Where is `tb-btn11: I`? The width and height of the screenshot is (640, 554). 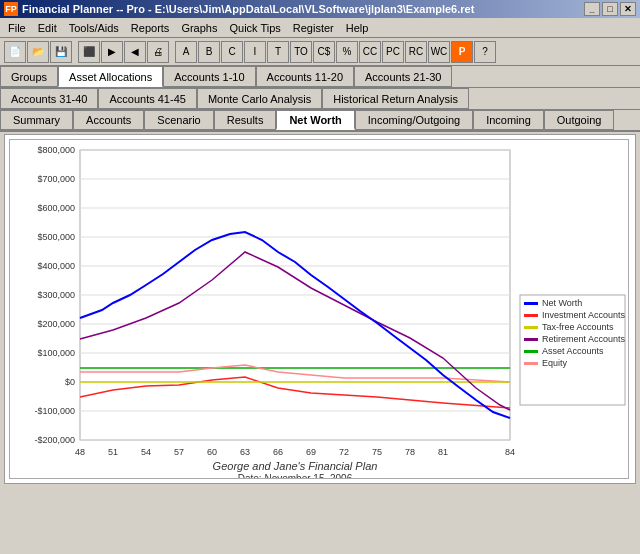 tb-btn11: I is located at coordinates (255, 52).